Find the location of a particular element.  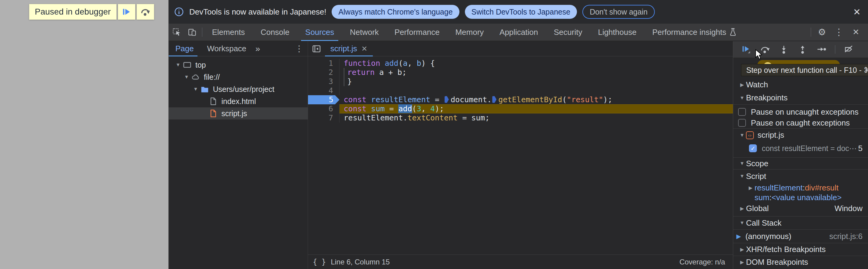

code-token: add is located at coordinates (405, 109).